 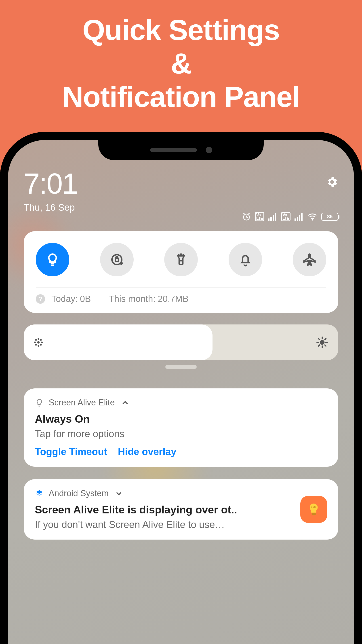 What do you see at coordinates (260, 216) in the screenshot?
I see `volte-badge-1: VoLTE` at bounding box center [260, 216].